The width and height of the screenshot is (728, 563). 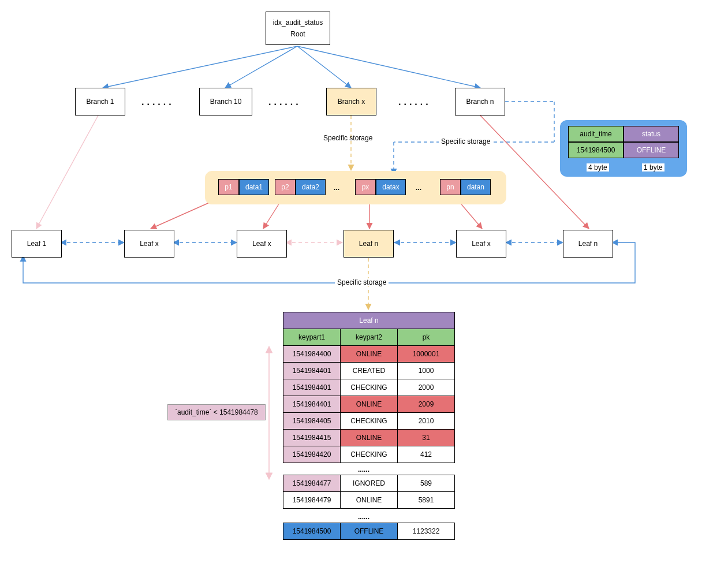 I want to click on leaf-table-3: 1541984500OFFLINE1123322, so click(x=369, y=531).